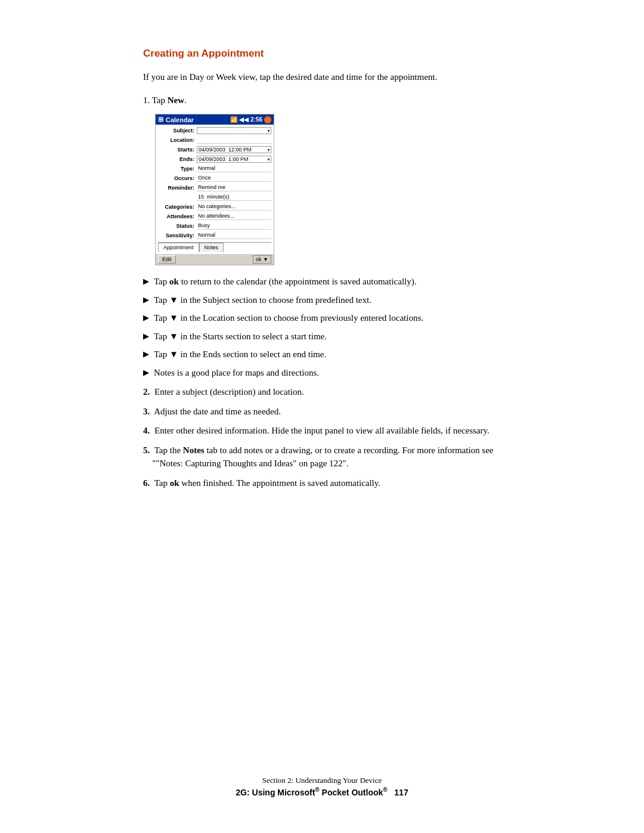 This screenshot has width=644, height=833. What do you see at coordinates (147, 431) in the screenshot?
I see `step-num-4: 4.` at bounding box center [147, 431].